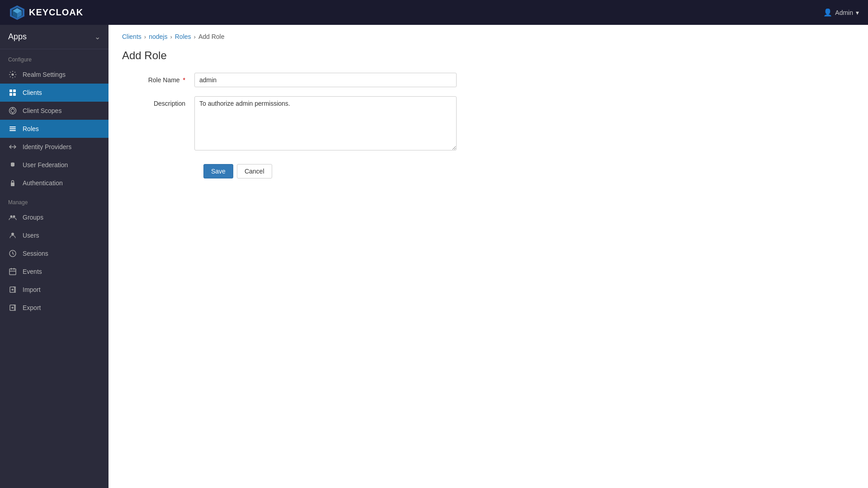  What do you see at coordinates (13, 253) in the screenshot?
I see `sessions-icon` at bounding box center [13, 253].